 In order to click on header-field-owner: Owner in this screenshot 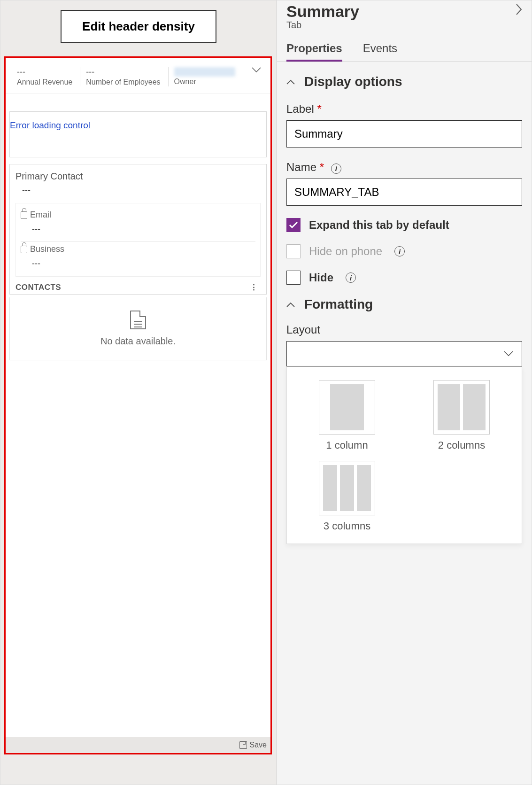, I will do `click(208, 77)`.